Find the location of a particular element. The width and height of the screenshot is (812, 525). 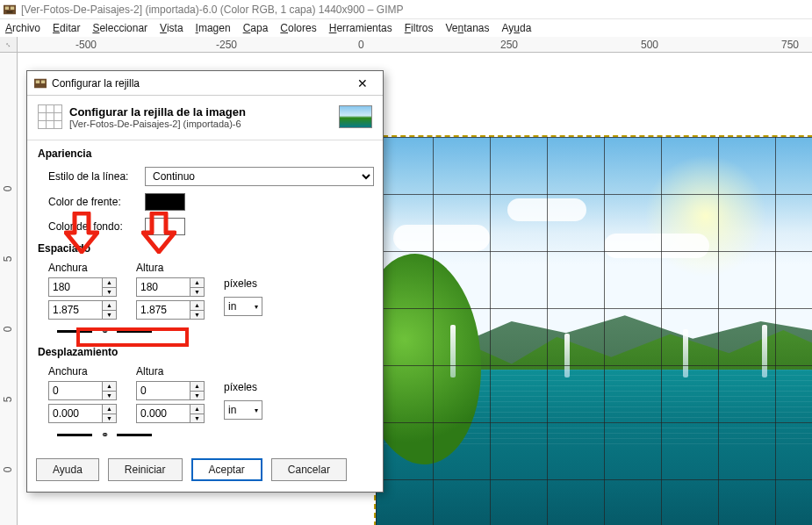

spacing-chain: ⚭ is located at coordinates (216, 331).